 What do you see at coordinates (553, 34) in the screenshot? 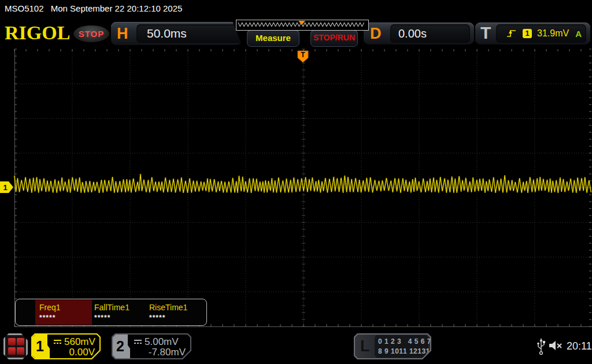
I see `trigger-level: 31.9mV` at bounding box center [553, 34].